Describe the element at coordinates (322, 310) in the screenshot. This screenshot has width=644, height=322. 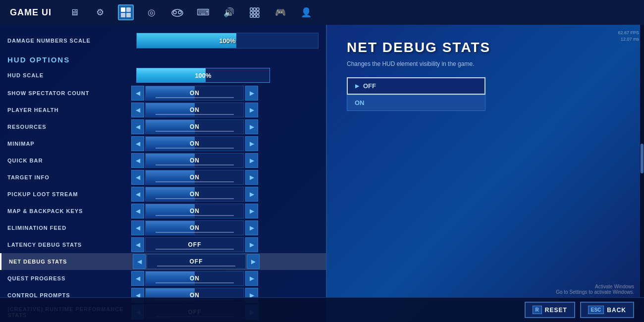
I see `bottom-bar: Activate Windows Go to Settings to activ…` at that location.